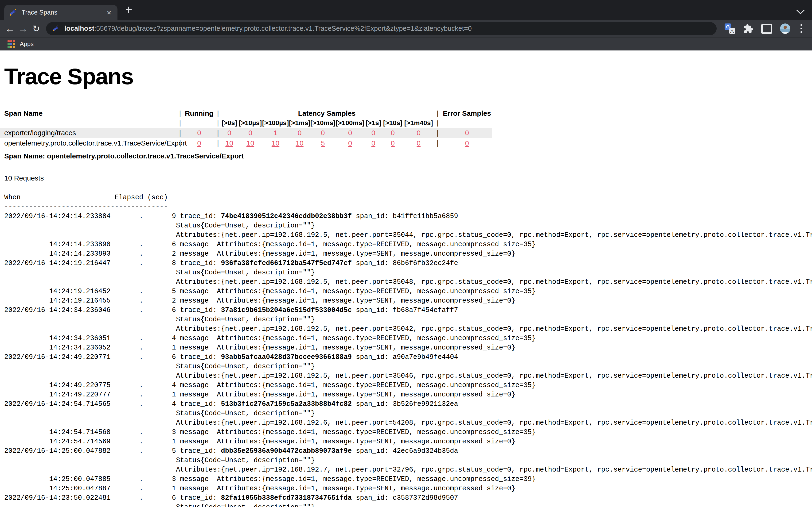 The image size is (812, 507). I want to click on tab-close-icon: ×, so click(109, 12).